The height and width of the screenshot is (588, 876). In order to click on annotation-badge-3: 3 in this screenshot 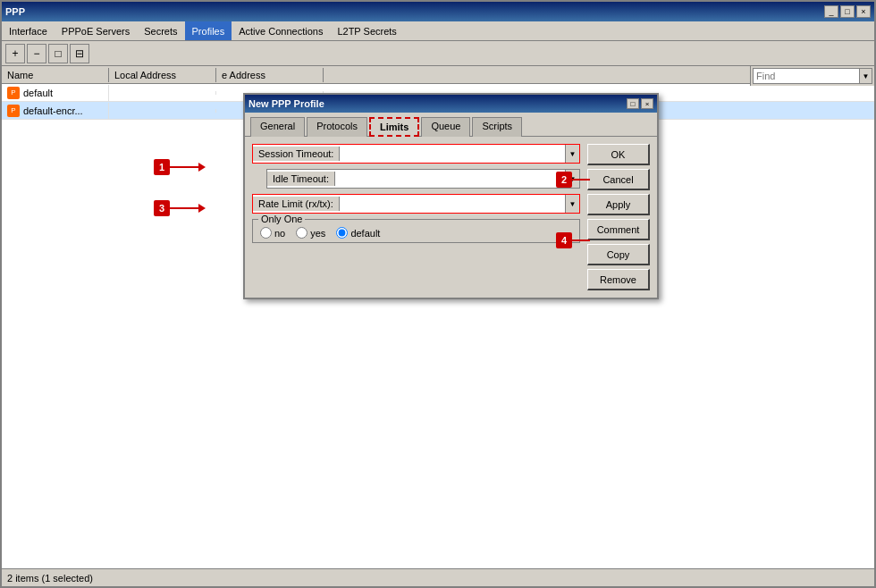, I will do `click(162, 208)`.